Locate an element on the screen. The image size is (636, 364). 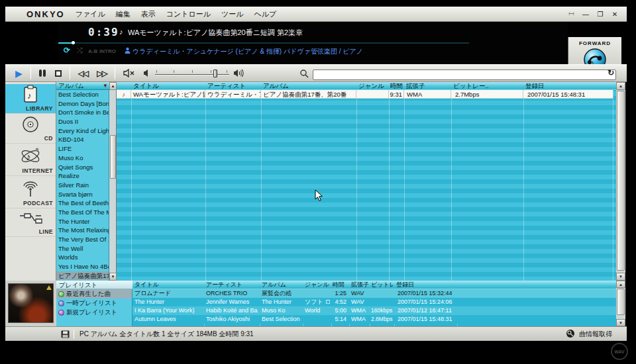
album-item: Muso Ko is located at coordinates (82, 158).